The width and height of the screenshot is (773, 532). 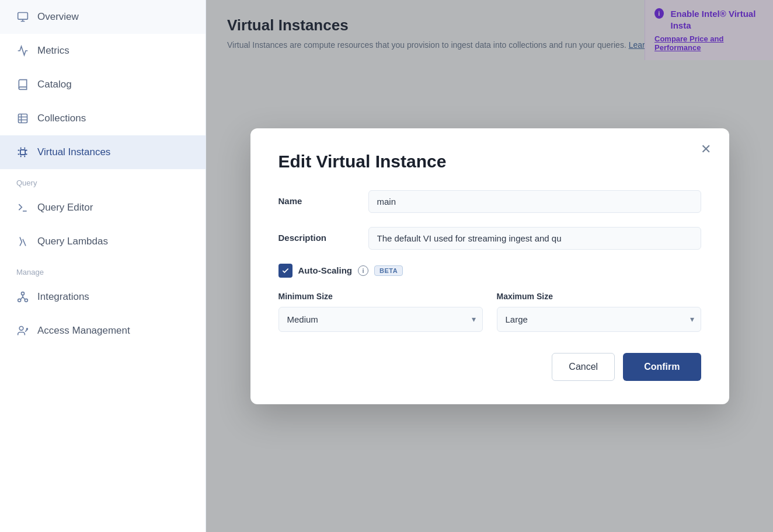 What do you see at coordinates (72, 242) in the screenshot?
I see `sidebar-item-query-lambdas-label: Query Lambdas` at bounding box center [72, 242].